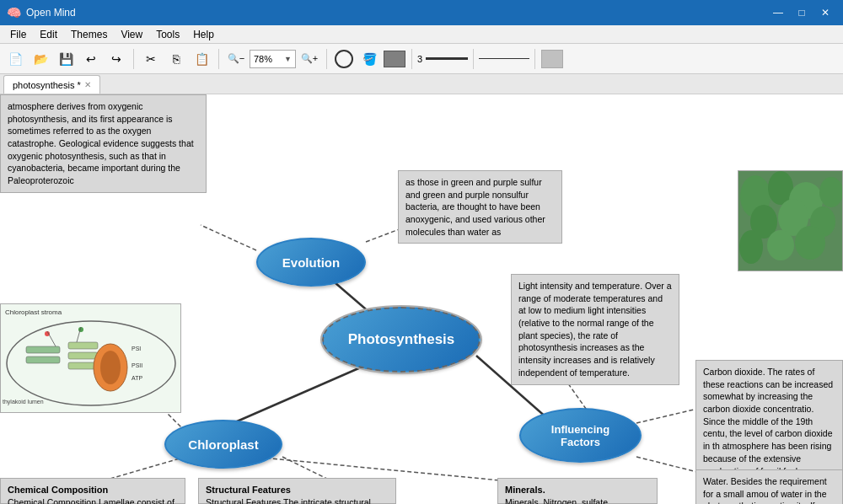  Describe the element at coordinates (552, 59) in the screenshot. I see `flag-icon` at that location.